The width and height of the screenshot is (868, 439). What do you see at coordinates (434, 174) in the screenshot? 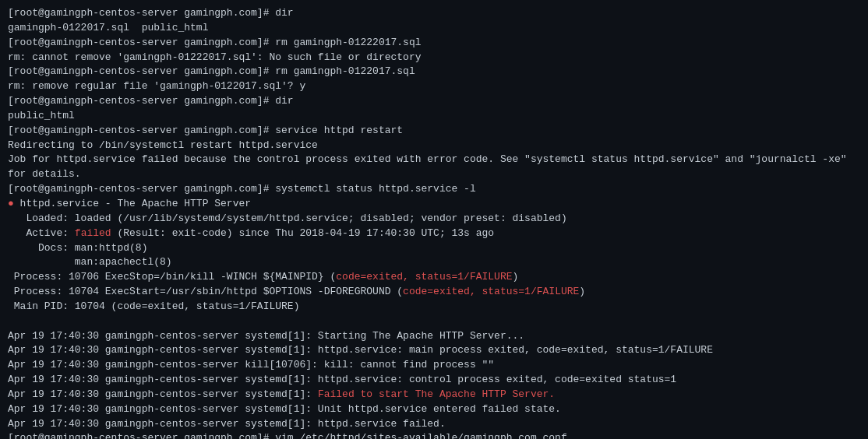
I see `terminal-line: for details.` at bounding box center [434, 174].